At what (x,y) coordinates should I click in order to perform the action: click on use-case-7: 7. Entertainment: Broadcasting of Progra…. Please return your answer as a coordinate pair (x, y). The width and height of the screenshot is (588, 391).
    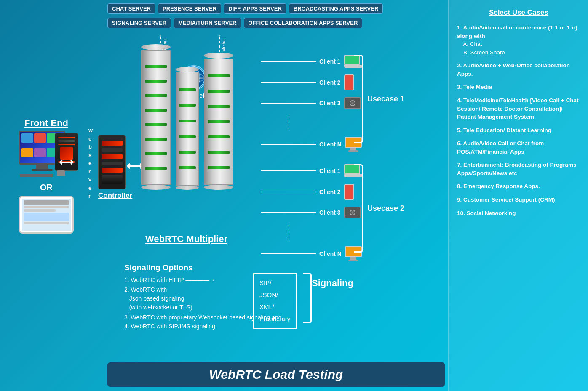
    Looking at the image, I should click on (519, 169).